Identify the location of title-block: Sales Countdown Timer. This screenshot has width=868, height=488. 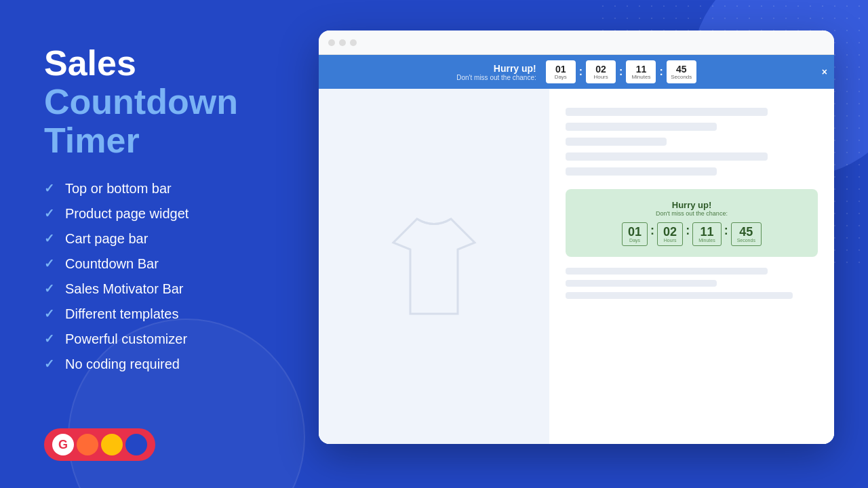
(176, 102).